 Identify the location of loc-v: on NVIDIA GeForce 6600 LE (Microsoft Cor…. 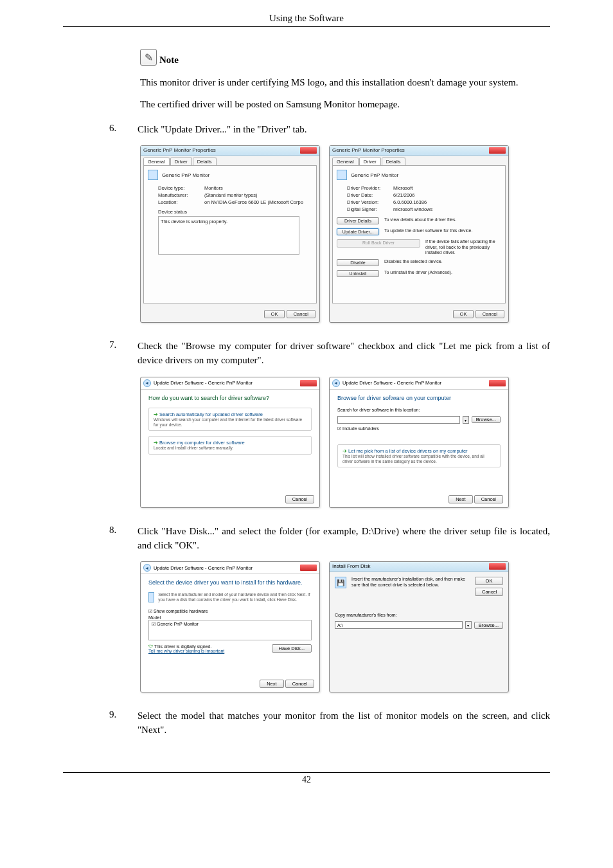
(254, 202).